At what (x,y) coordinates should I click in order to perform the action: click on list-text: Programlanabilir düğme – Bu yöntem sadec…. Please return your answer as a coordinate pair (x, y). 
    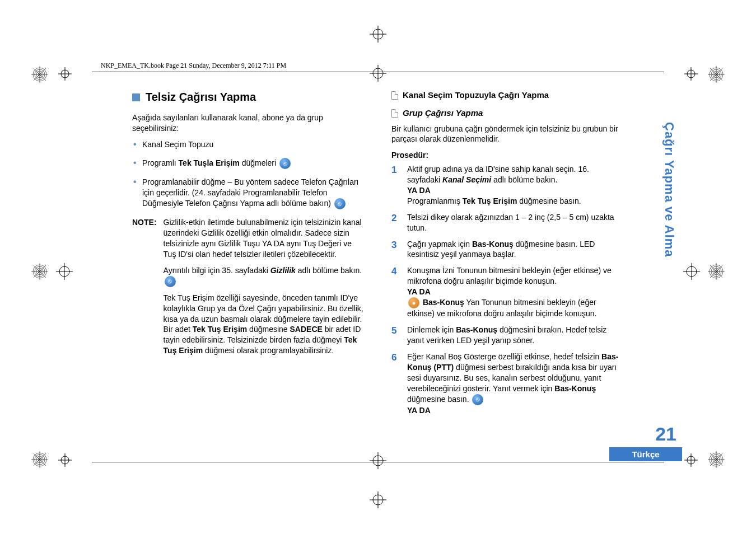
    Looking at the image, I should click on (251, 193).